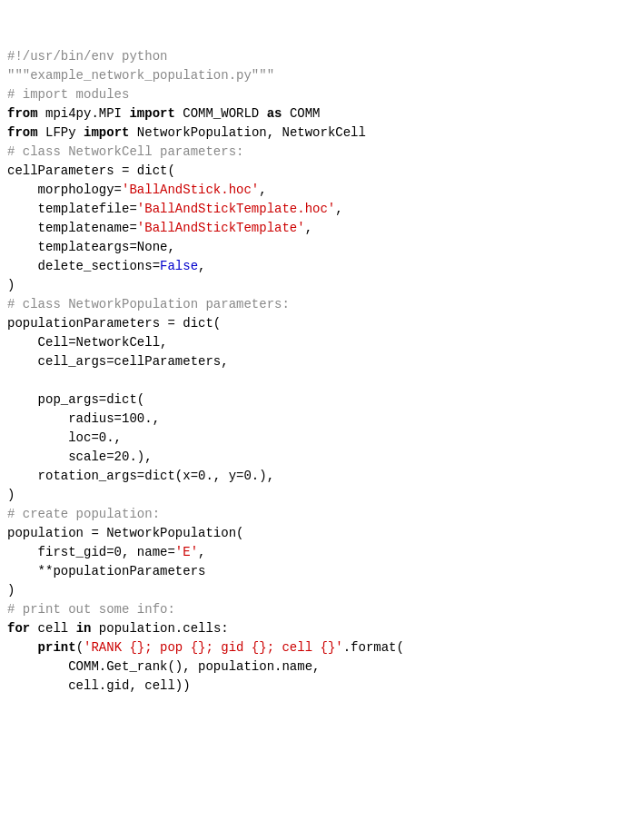 The image size is (633, 840). Describe the element at coordinates (316, 381) in the screenshot. I see `code-line` at that location.